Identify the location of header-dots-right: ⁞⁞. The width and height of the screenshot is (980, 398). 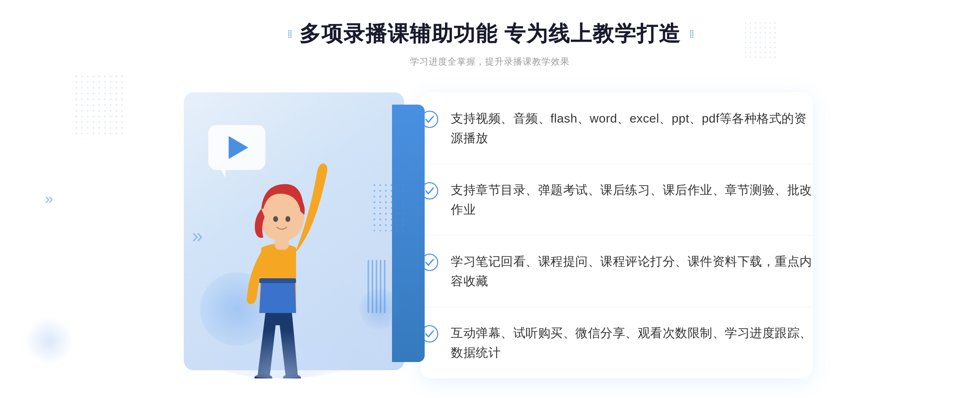
(691, 34).